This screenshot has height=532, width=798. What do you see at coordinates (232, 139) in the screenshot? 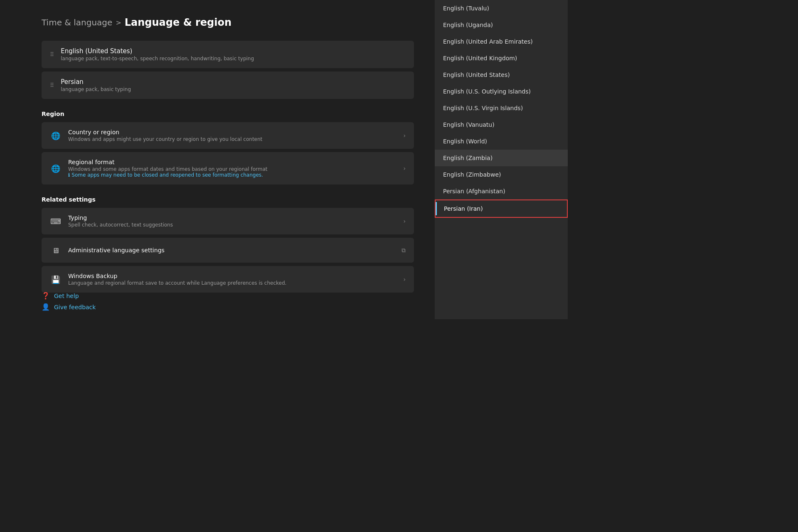
I see `region-item-desc: Windows and apps might use your country …` at bounding box center [232, 139].